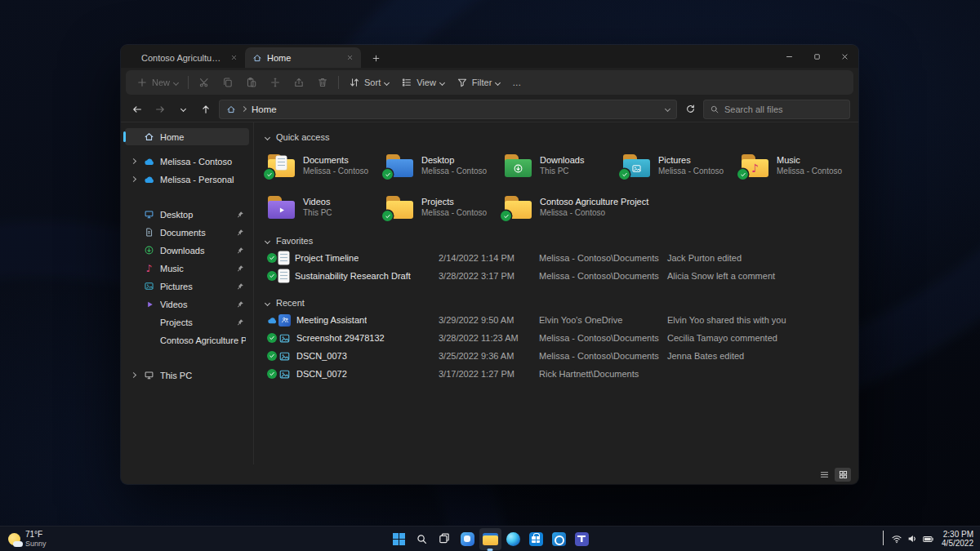 The height and width of the screenshot is (551, 980). I want to click on download-icon, so click(149, 250).